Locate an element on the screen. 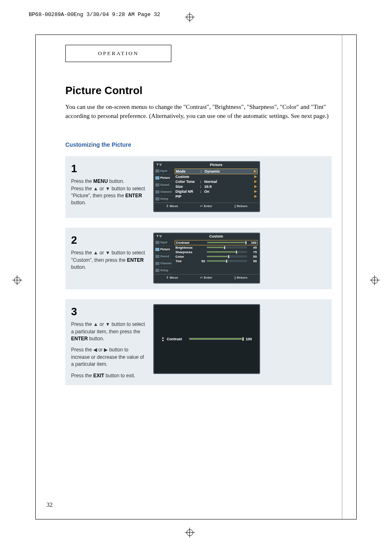  subheading: Customizing the Picture is located at coordinates (198, 145).